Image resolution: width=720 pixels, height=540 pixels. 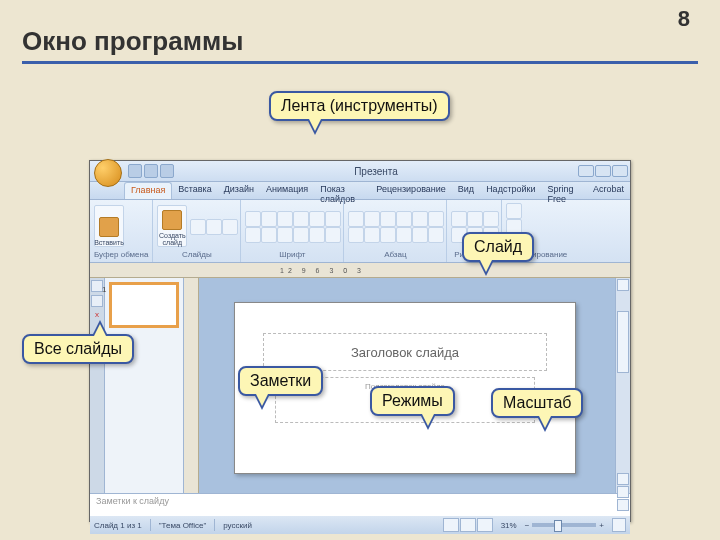 What do you see at coordinates (620, 171) in the screenshot?
I see `close-button` at bounding box center [620, 171].